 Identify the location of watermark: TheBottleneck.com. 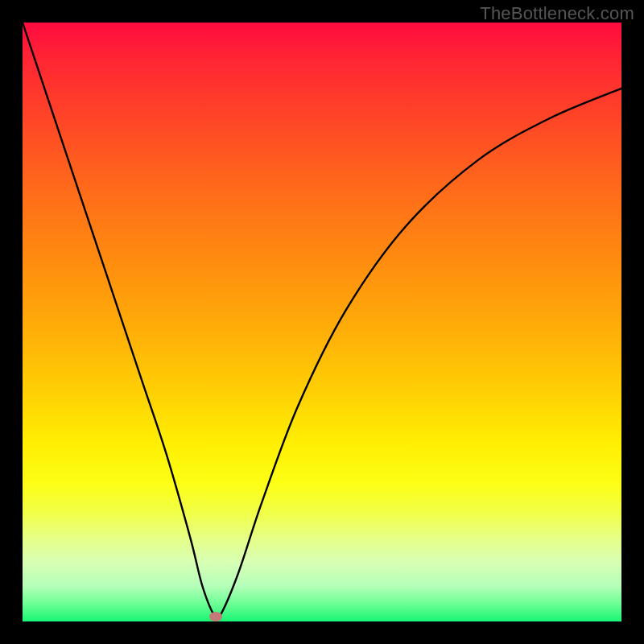
(557, 14).